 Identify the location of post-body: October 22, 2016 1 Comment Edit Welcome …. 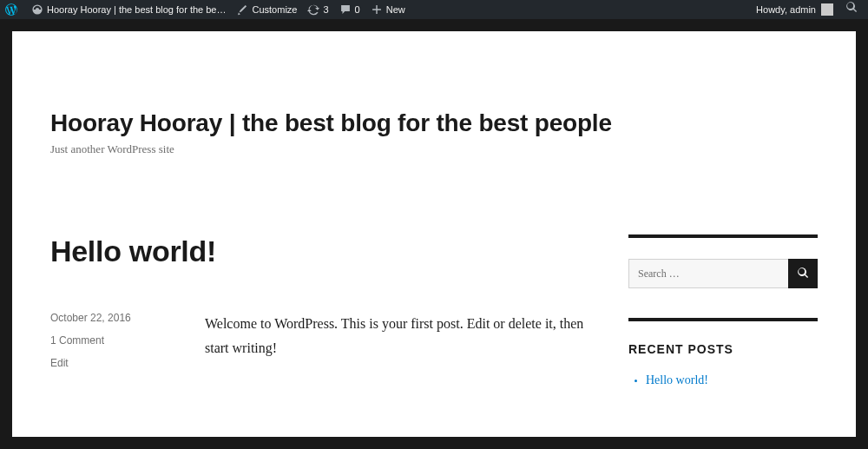
(320, 346).